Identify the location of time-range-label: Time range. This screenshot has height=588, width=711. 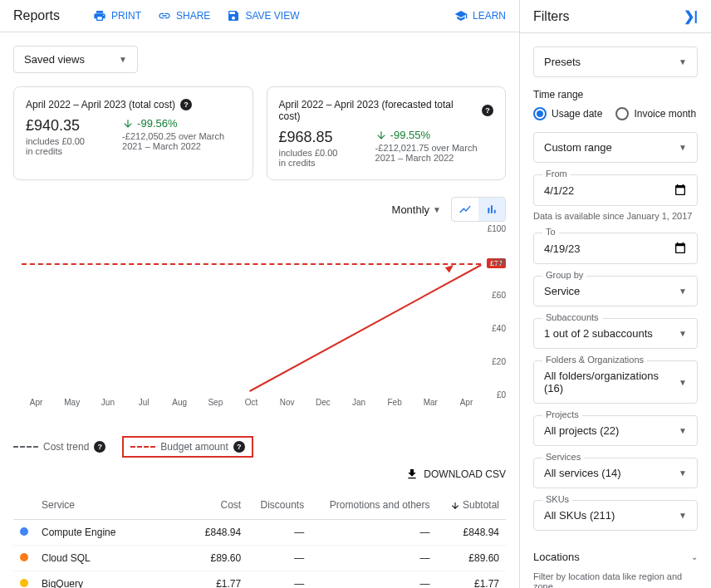
(615, 95).